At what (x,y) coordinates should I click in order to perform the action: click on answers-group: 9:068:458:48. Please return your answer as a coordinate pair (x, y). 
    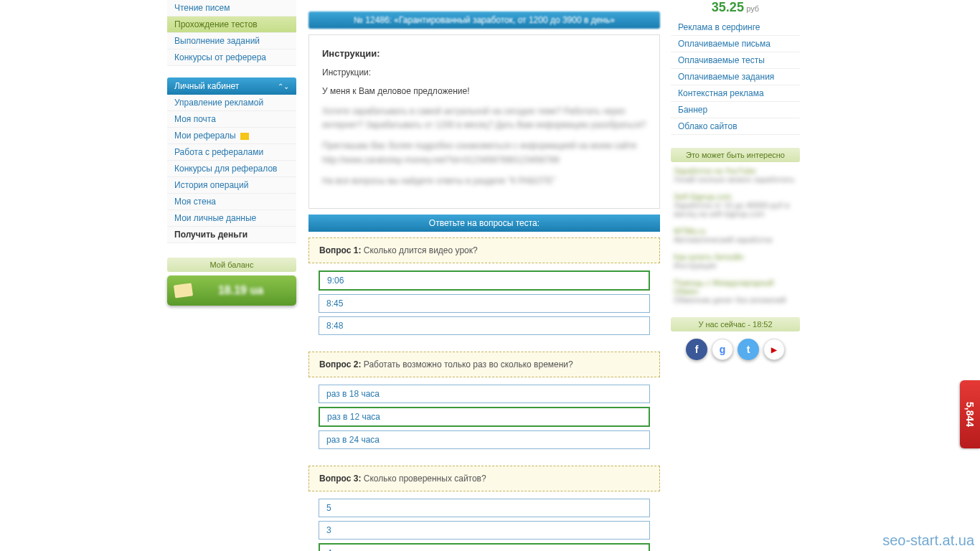
    Looking at the image, I should click on (484, 304).